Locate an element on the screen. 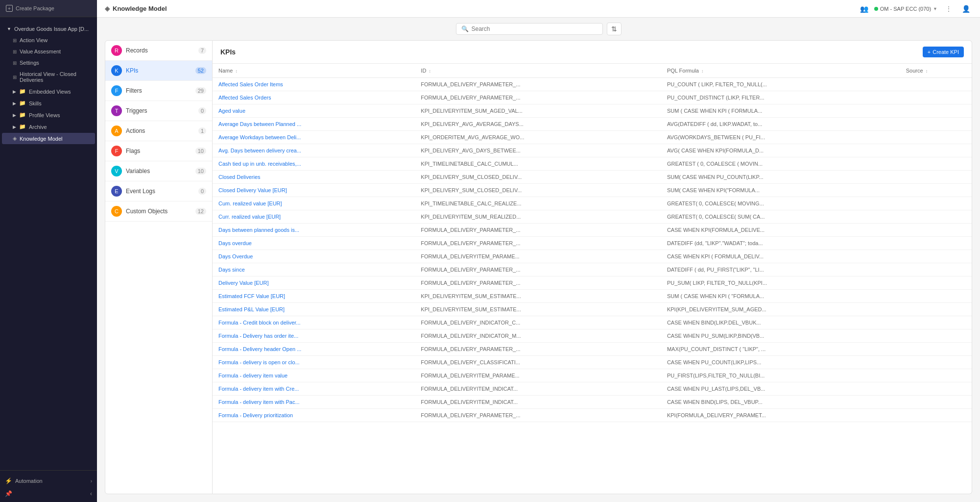 The height and width of the screenshot is (502, 980). cell-formula: CASE WHEN PU_LAST(LIPS,DEL_VB... is located at coordinates (781, 389).